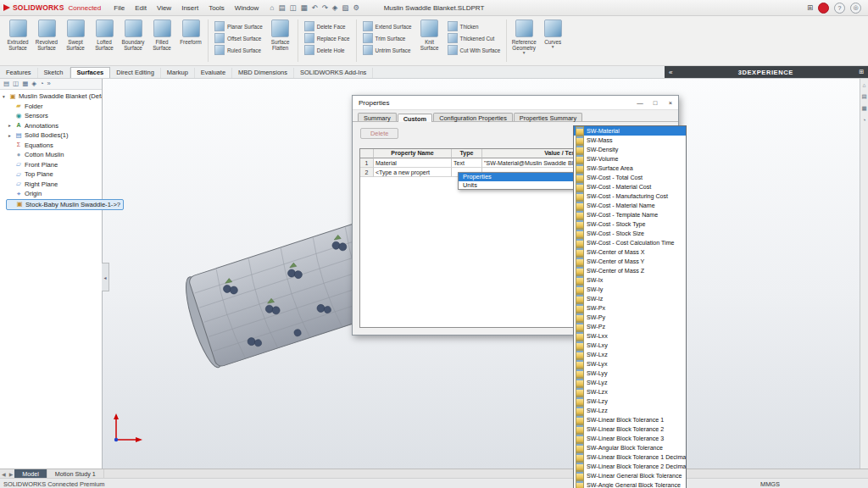 Image resolution: width=868 pixels, height=488 pixels. Describe the element at coordinates (281, 41) in the screenshot. I see `ribbon-large-button: Surface Flatten` at that location.